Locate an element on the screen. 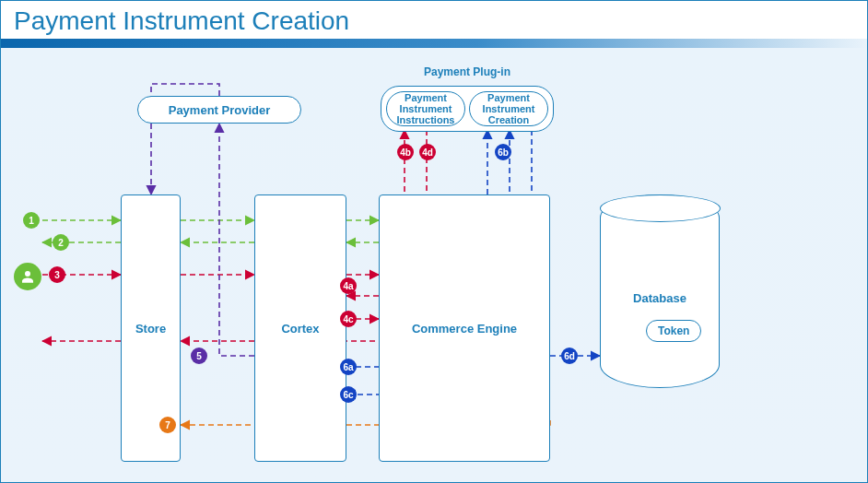 The height and width of the screenshot is (483, 868). step-badge-6b: 6b is located at coordinates (503, 152).